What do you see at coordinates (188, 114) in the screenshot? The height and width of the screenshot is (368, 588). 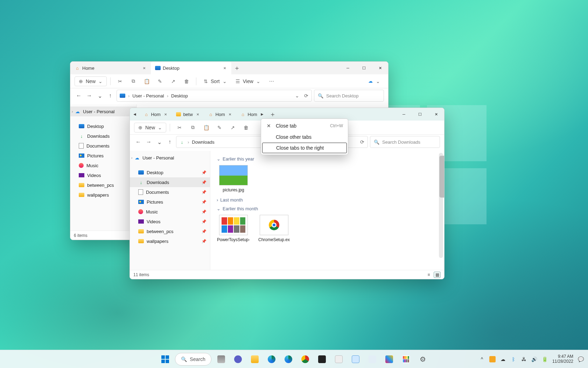 I see `tab-between: betw✕` at bounding box center [188, 114].